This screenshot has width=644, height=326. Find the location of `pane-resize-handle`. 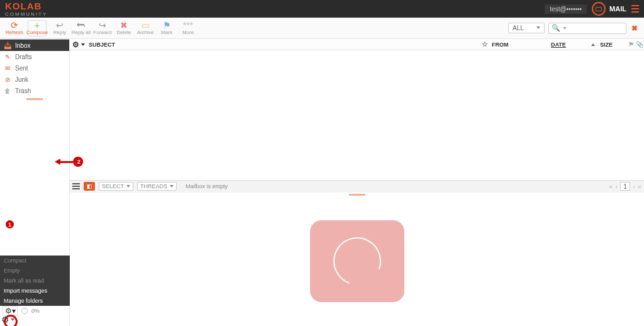

pane-resize-handle is located at coordinates (35, 99).